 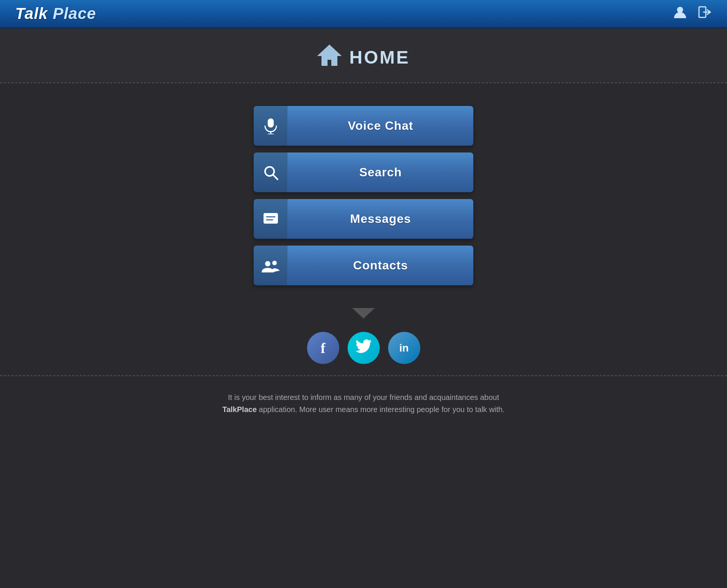 What do you see at coordinates (364, 311) in the screenshot?
I see `footer-divider-section` at bounding box center [364, 311].